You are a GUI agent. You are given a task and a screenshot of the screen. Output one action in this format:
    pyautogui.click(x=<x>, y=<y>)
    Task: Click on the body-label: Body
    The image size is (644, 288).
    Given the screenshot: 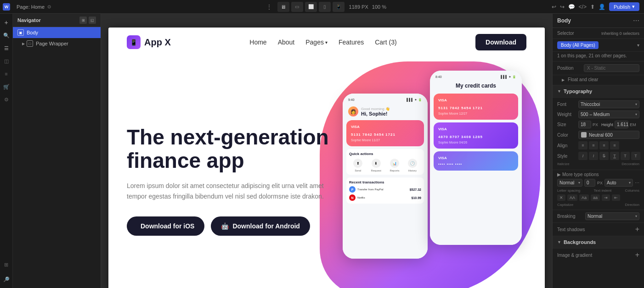 What is the action you would take?
    pyautogui.click(x=32, y=33)
    